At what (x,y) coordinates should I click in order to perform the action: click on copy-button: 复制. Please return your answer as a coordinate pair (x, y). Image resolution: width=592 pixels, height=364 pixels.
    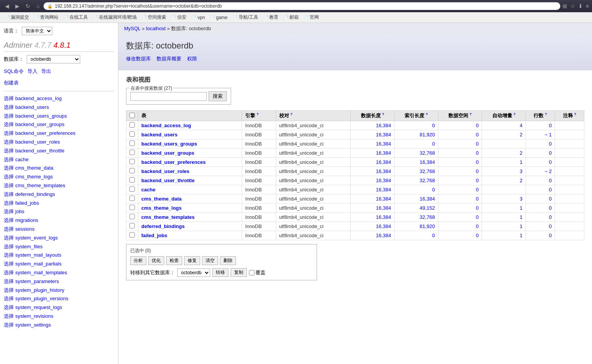
    Looking at the image, I should click on (239, 273).